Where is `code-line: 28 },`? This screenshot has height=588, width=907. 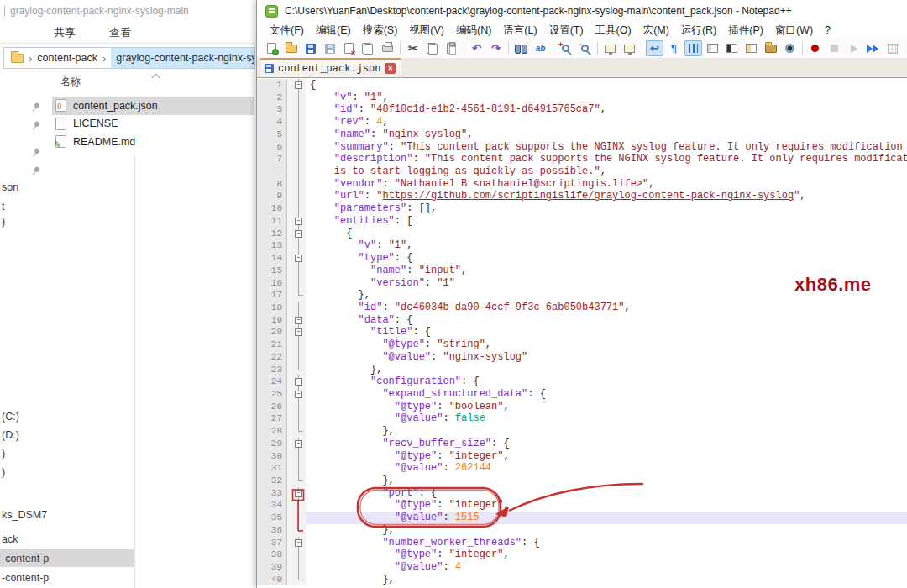 code-line: 28 }, is located at coordinates (582, 432).